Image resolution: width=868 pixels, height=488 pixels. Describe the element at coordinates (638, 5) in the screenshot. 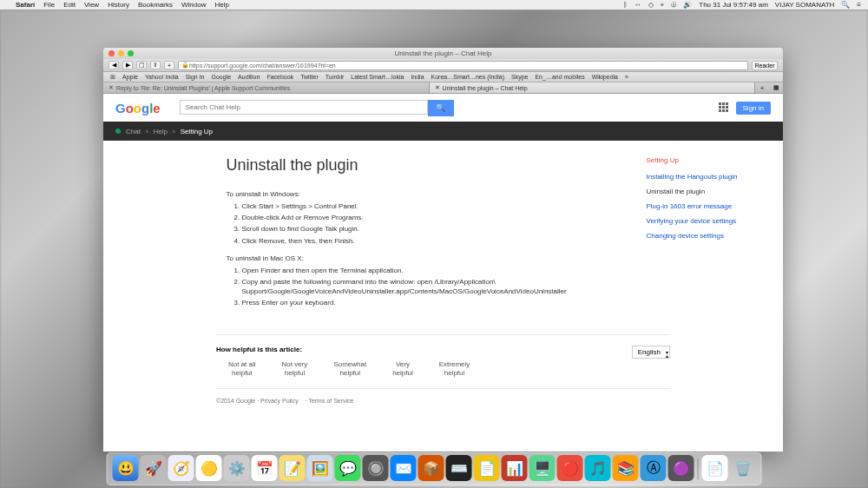

I see `sync-icon: ↔` at that location.